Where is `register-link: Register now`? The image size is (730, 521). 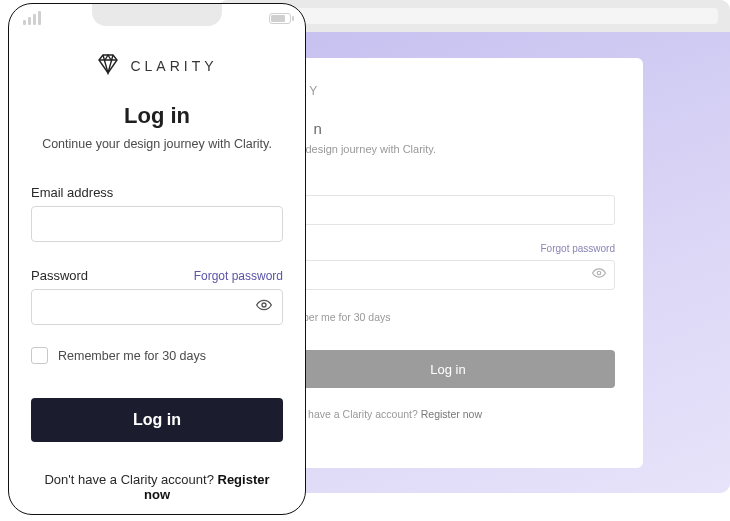 register-link: Register now is located at coordinates (452, 414).